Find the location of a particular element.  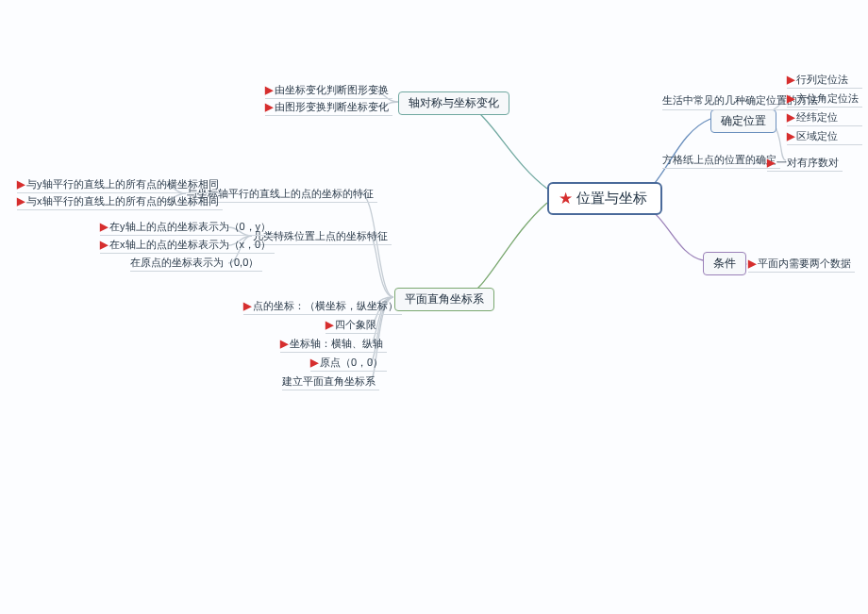

leaf-at-origin: 在原点的坐标表示为（0,0） is located at coordinates (196, 263).